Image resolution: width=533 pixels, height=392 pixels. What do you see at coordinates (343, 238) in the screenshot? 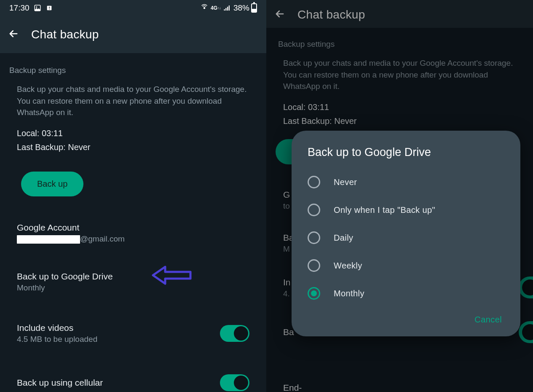
I see `radio-label: Daily` at bounding box center [343, 238].